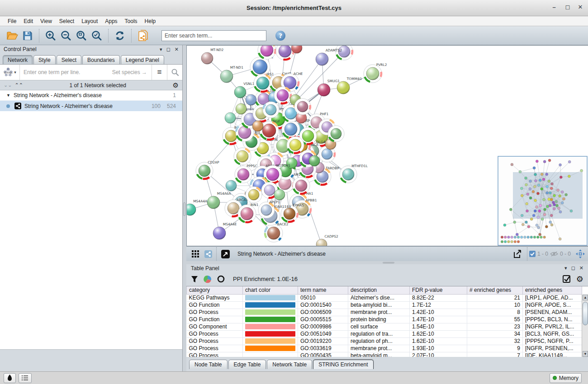 This screenshot has width=588, height=384. What do you see at coordinates (10, 378) in the screenshot?
I see `task-history-button` at bounding box center [10, 378].